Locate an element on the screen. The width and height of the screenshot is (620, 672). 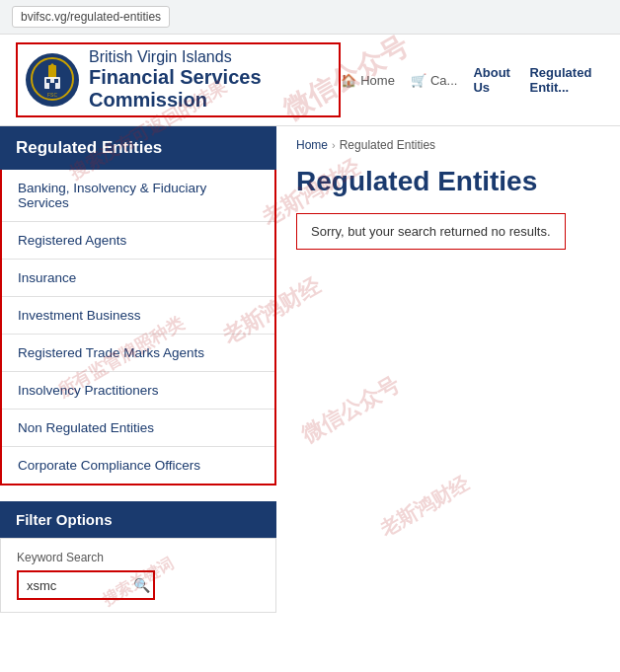
sidebar-item-registered-agents: Registered Agents is located at coordinates (138, 241).